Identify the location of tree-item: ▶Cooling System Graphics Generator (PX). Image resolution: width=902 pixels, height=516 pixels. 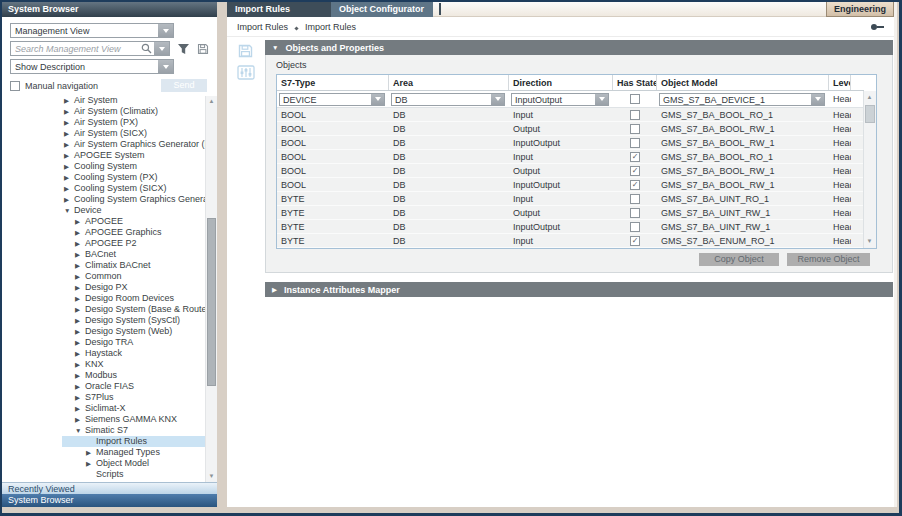
(134, 200).